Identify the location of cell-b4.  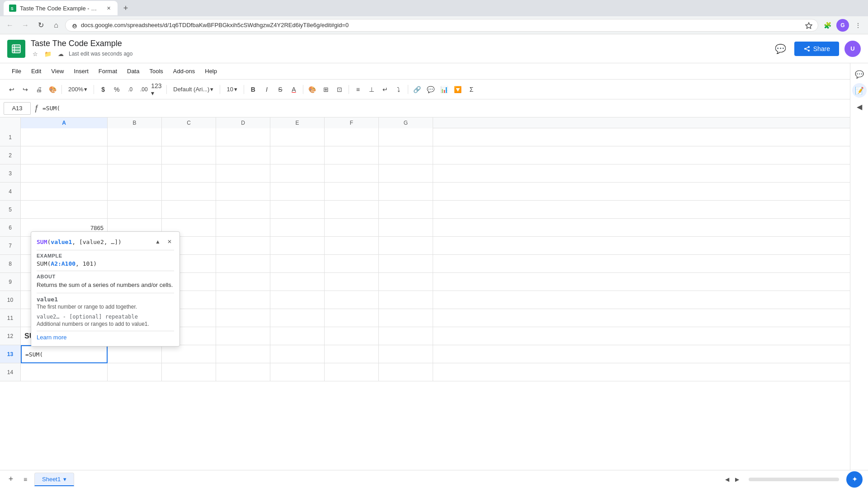
(135, 192).